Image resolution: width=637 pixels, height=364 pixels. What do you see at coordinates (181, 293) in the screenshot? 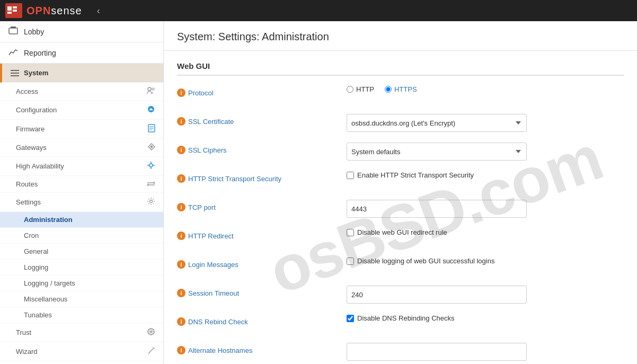
I see `session-timeout-info-icon: i` at bounding box center [181, 293].